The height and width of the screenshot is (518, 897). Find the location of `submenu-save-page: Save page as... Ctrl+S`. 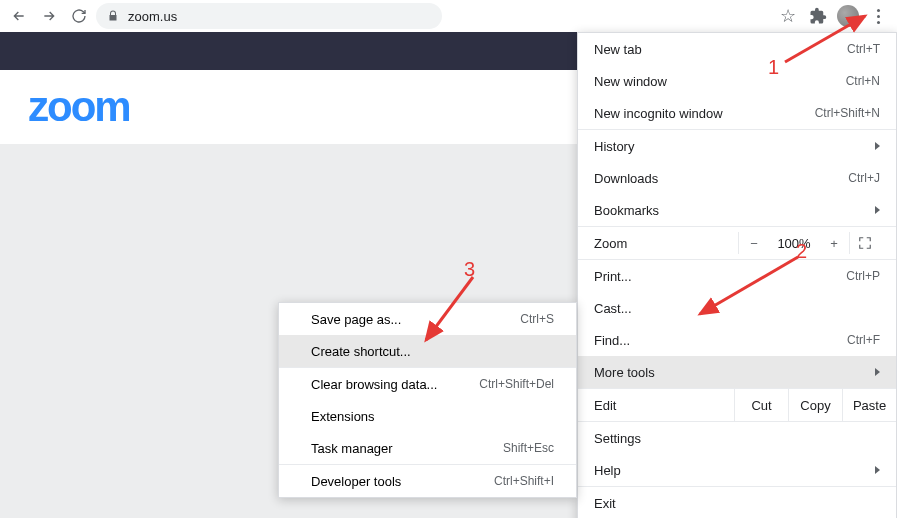

submenu-save-page: Save page as... Ctrl+S is located at coordinates (428, 319).